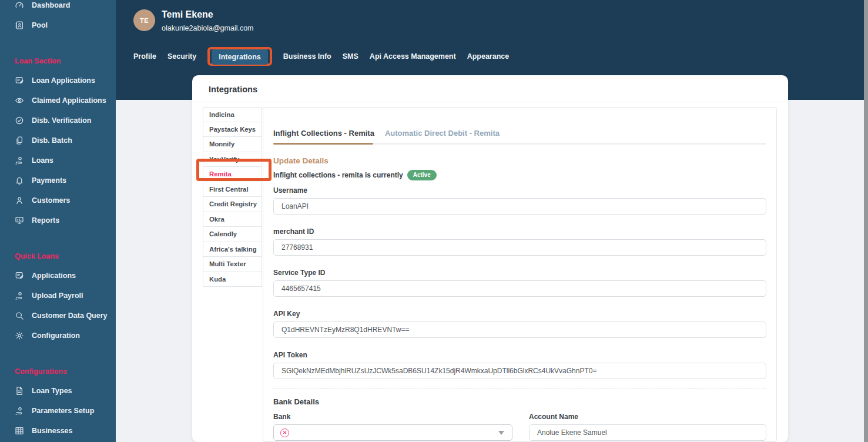  I want to click on sidebar-item-customers: Customers, so click(58, 200).